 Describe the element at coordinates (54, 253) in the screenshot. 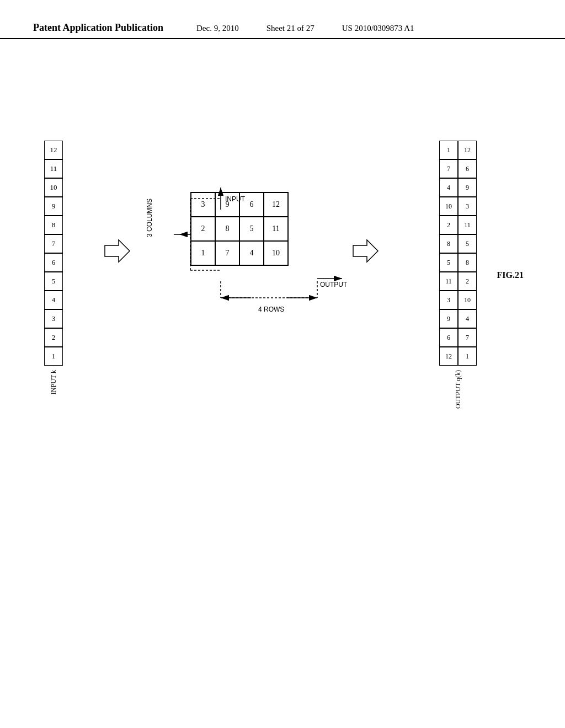

I see `input-cells: 121110987654321` at that location.